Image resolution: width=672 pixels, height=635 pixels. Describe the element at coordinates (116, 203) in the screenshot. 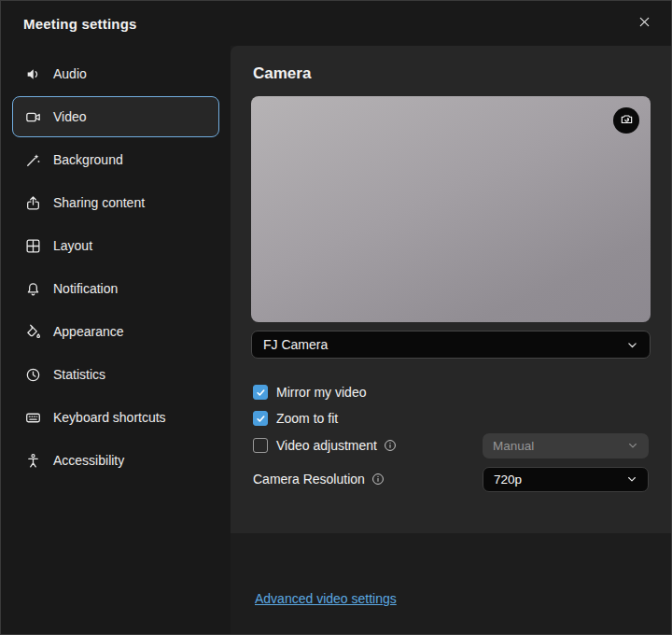

I see `sidebar-item-sharing-content: Sharing content` at that location.